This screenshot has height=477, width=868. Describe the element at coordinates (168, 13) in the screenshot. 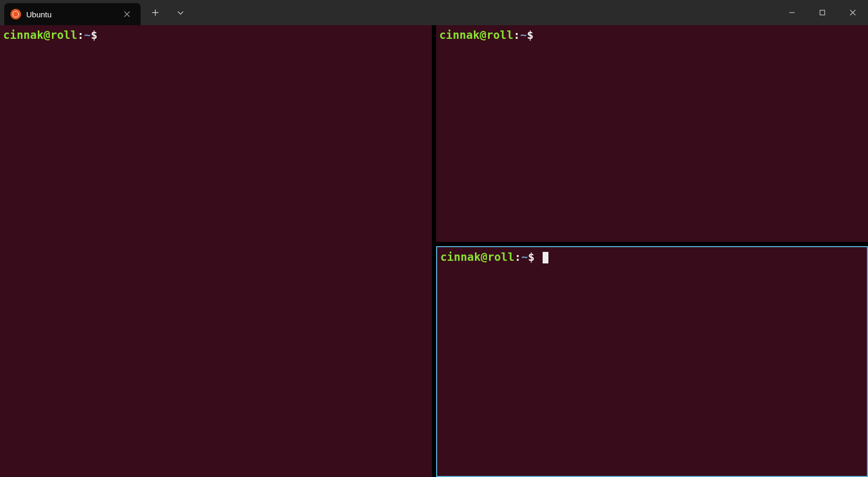

I see `tab-actions` at that location.